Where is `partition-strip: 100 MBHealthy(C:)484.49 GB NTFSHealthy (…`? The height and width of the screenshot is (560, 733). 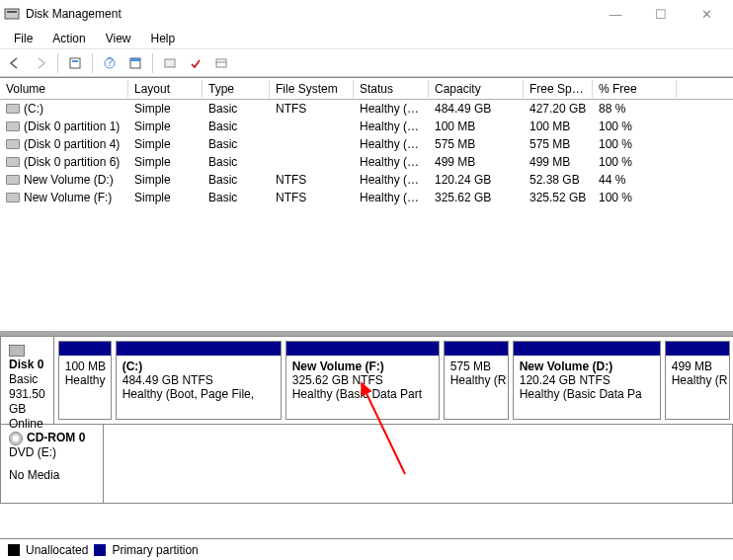
partition-strip: 100 MBHealthy(C:)484.49 GB NTFSHealthy (… is located at coordinates (393, 380).